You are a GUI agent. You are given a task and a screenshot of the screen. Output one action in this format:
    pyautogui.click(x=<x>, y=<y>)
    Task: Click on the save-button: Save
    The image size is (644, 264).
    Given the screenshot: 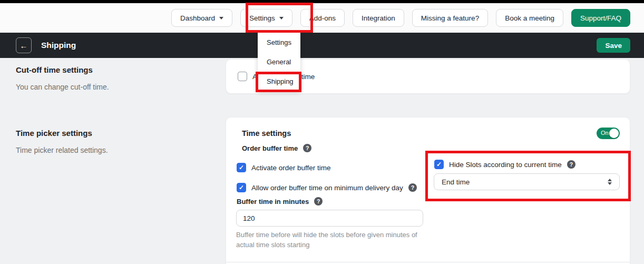 What is the action you would take?
    pyautogui.click(x=613, y=45)
    